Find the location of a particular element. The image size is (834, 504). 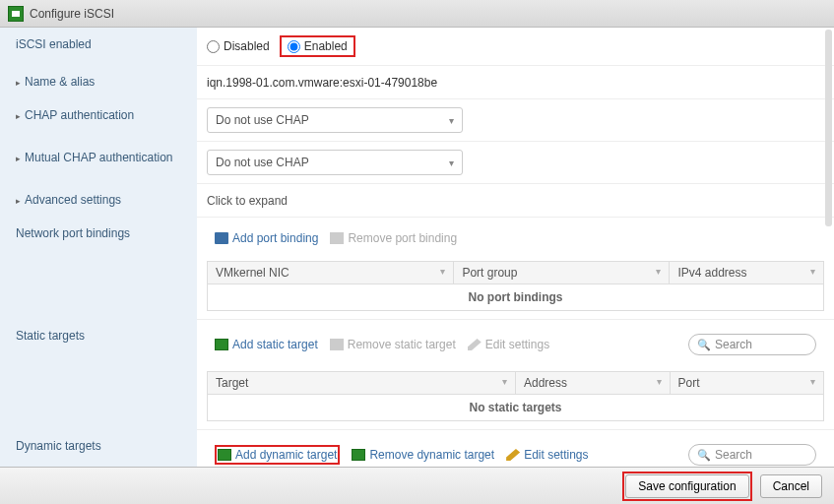

add-static-target-button: Add static target is located at coordinates (266, 345).